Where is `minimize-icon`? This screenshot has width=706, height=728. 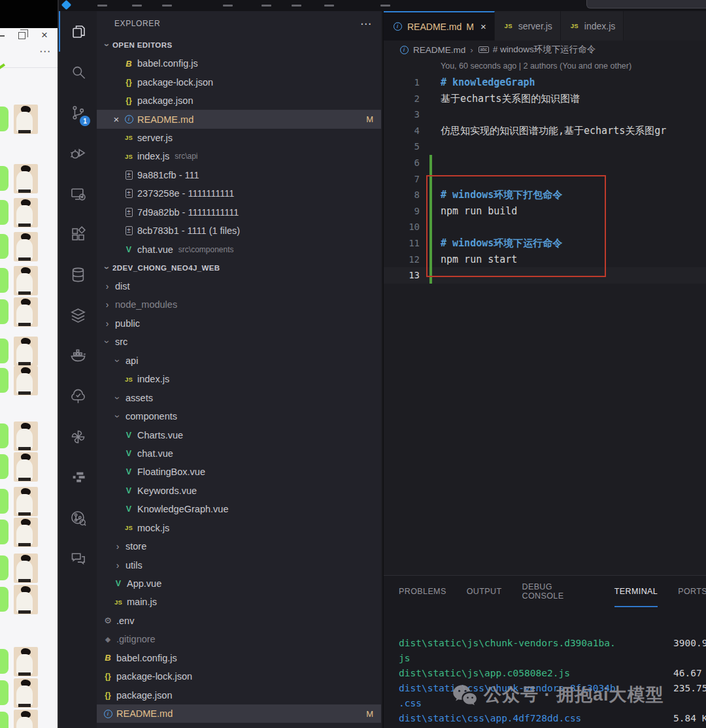 minimize-icon is located at coordinates (3, 36).